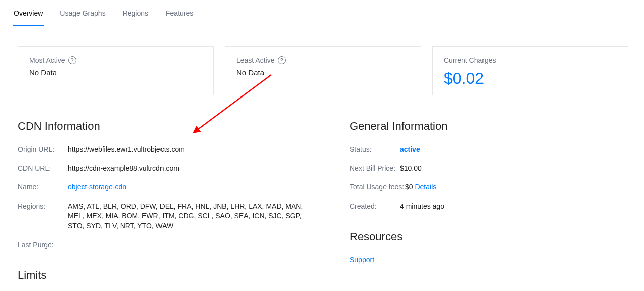 The height and width of the screenshot is (291, 644). What do you see at coordinates (194, 187) in the screenshot?
I see `name-value-link: object-storage-cdn` at bounding box center [194, 187].